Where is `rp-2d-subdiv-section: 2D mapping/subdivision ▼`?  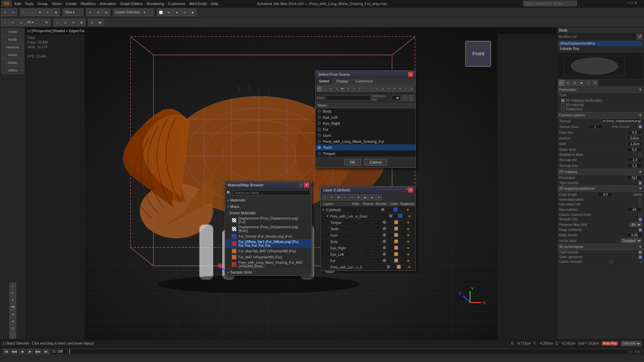
rp-2d-subdiv-section: 2D mapping/subdivision ▼ is located at coordinates (600, 188).